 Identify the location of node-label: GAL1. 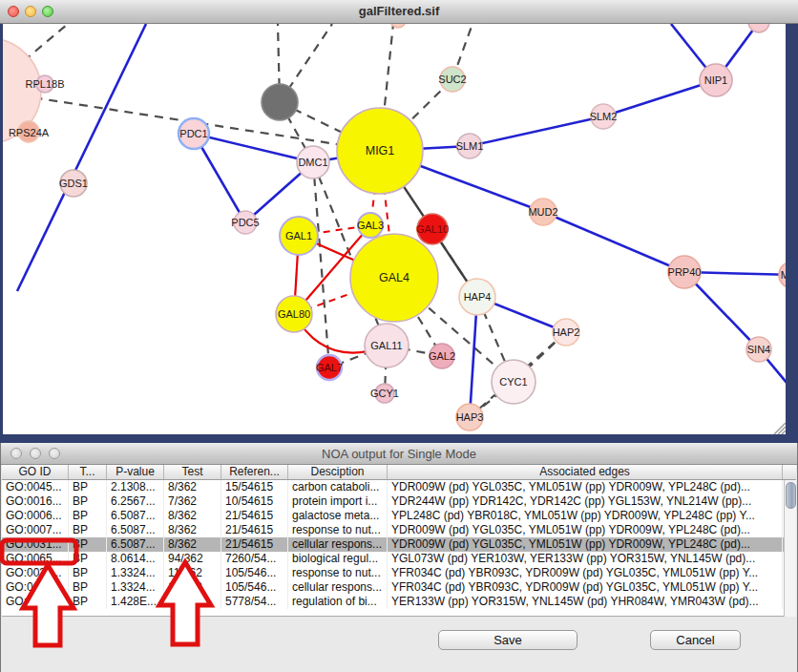
(299, 236).